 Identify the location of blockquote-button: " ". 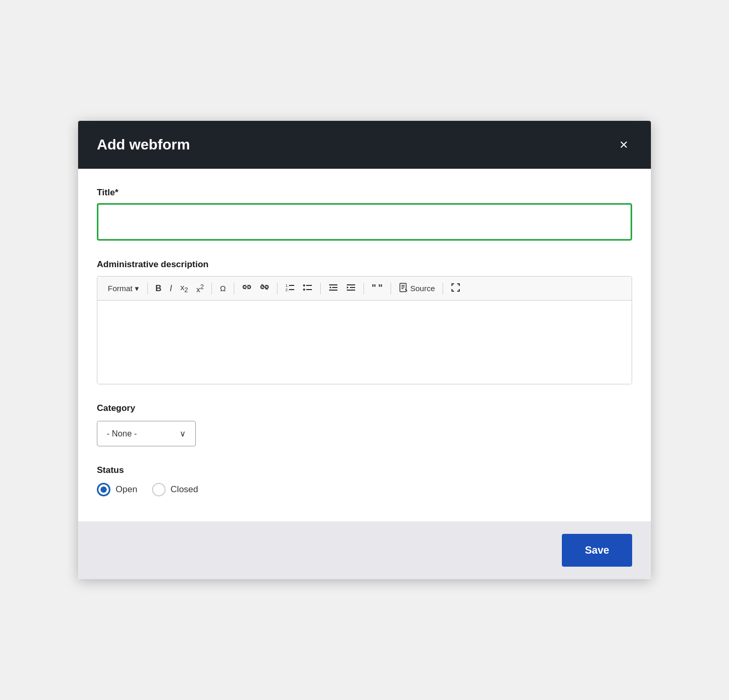
(377, 289).